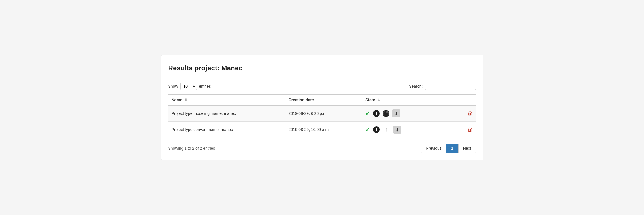  I want to click on row2-info-button: i, so click(376, 130).